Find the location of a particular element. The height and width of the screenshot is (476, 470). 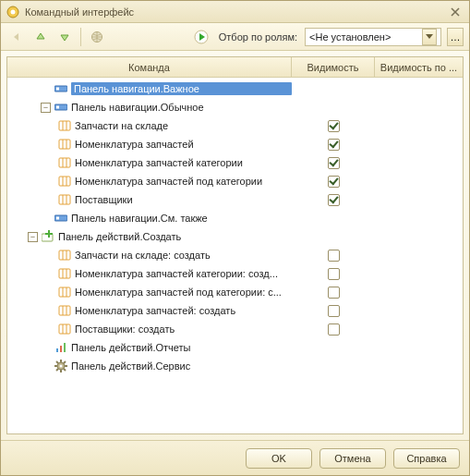

globe-button is located at coordinates (97, 37).